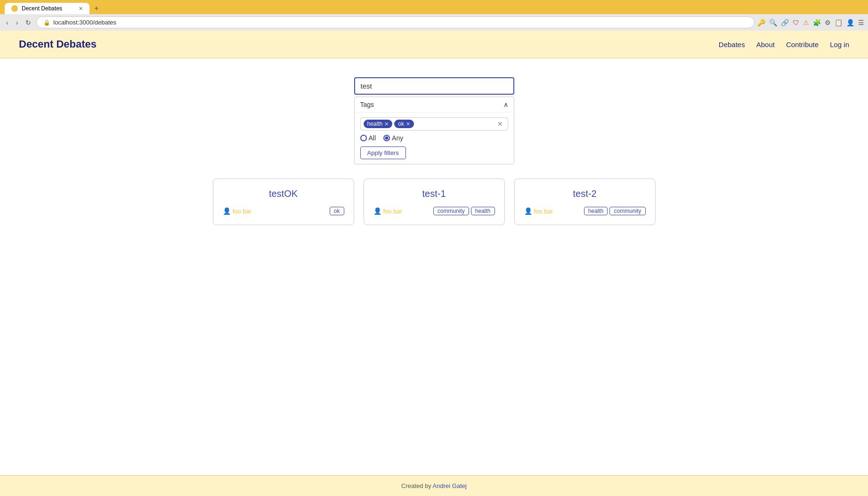  Describe the element at coordinates (42, 8) in the screenshot. I see `tab-title: Decent Debates` at that location.